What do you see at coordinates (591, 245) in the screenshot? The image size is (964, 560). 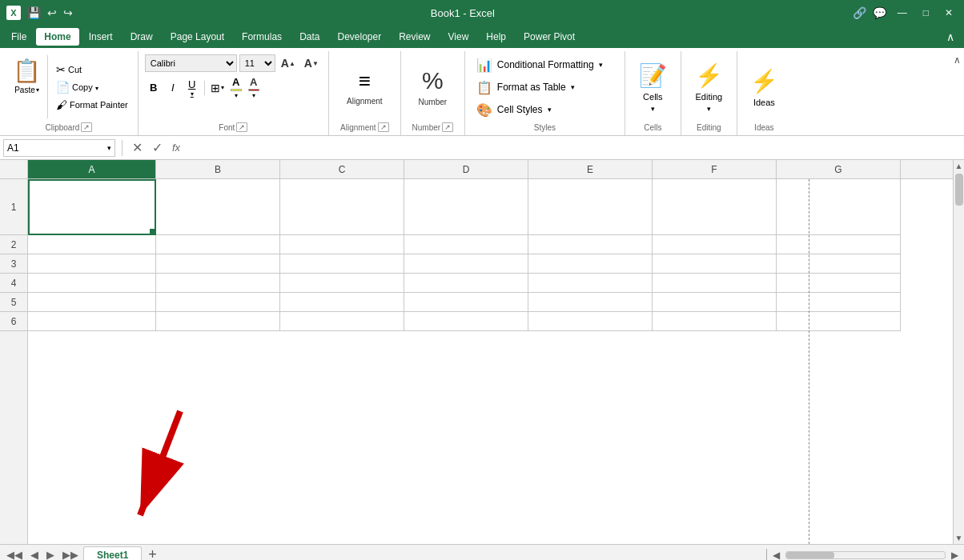 I see `cell-e2` at bounding box center [591, 245].